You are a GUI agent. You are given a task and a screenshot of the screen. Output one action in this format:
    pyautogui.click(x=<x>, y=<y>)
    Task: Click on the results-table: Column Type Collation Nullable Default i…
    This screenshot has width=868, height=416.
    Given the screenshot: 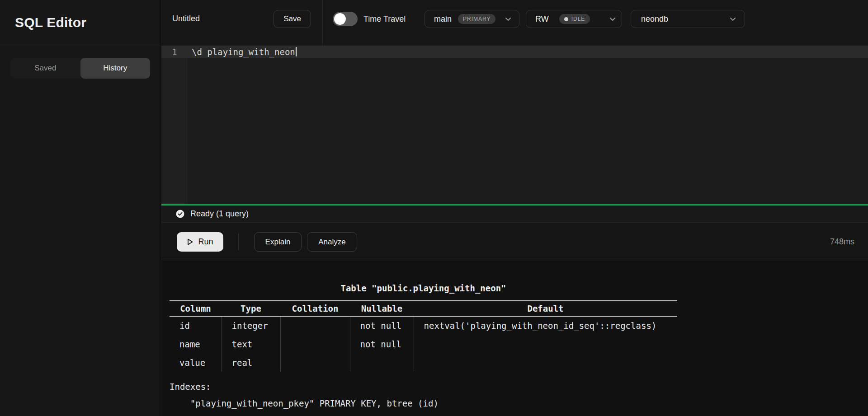 What is the action you would take?
    pyautogui.click(x=423, y=336)
    